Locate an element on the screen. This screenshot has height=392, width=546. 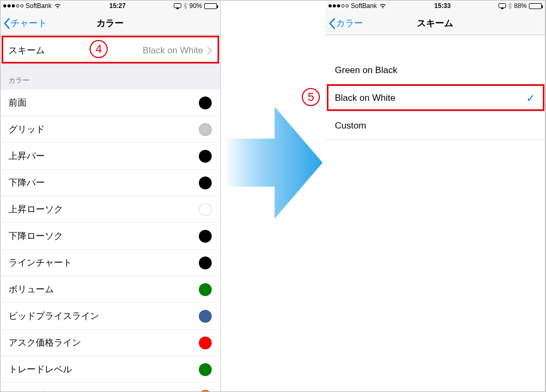
color-row-label: ビッドプライスライン is located at coordinates (54, 316).